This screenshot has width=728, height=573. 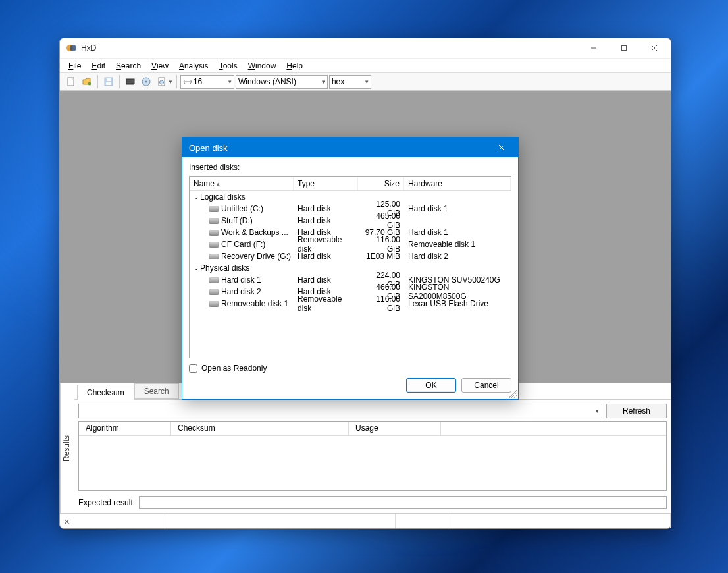 What do you see at coordinates (188, 82) in the screenshot?
I see `width-icon` at bounding box center [188, 82].